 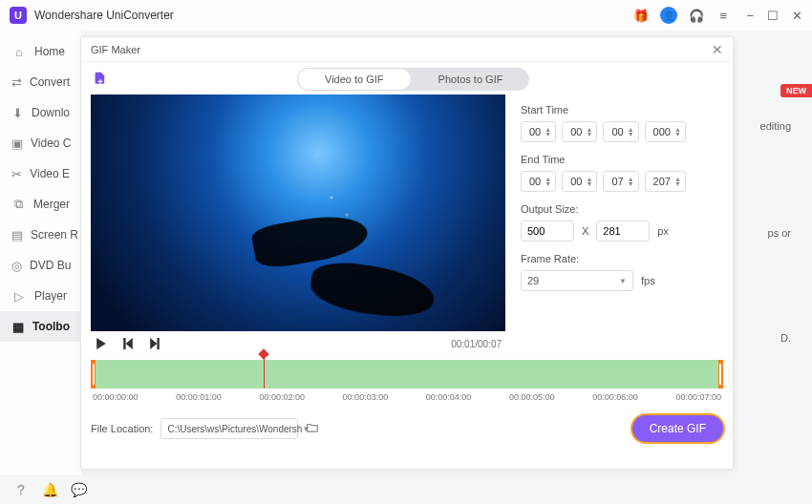 What do you see at coordinates (18, 326) in the screenshot?
I see `toolbox-icon: ▦` at bounding box center [18, 326].